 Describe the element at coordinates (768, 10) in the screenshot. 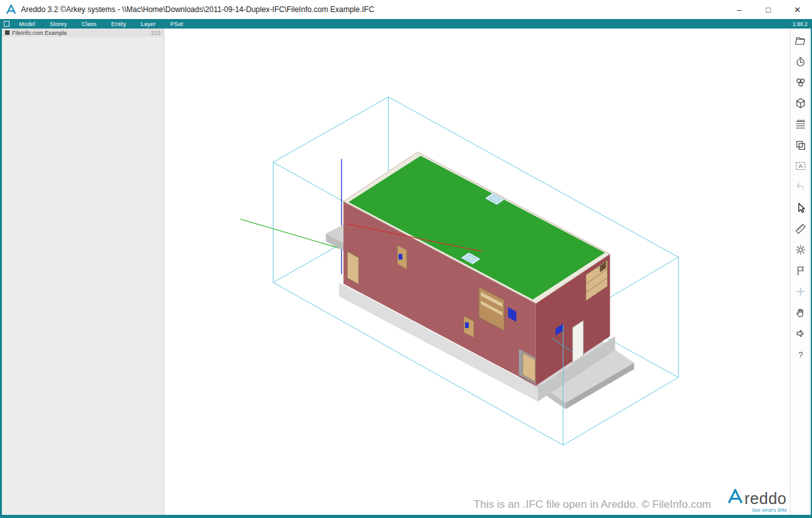

I see `maximize-button: □` at that location.